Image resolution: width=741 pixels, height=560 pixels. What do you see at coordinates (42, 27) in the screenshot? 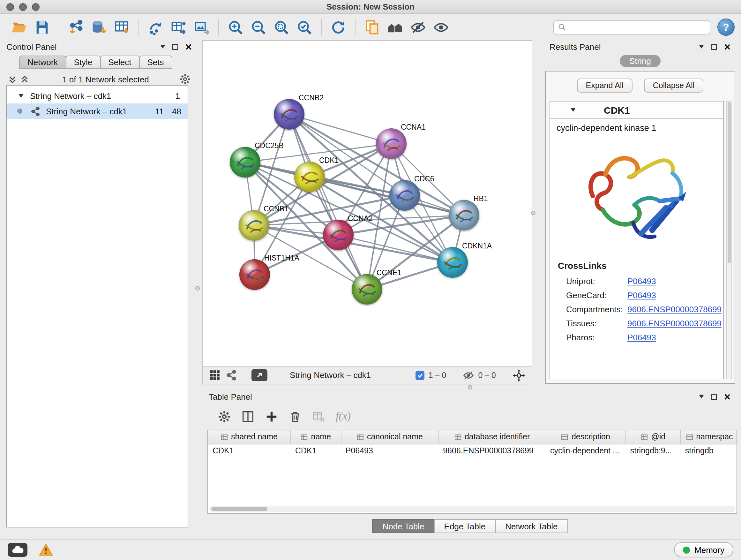
I see `save-session-button` at bounding box center [42, 27].